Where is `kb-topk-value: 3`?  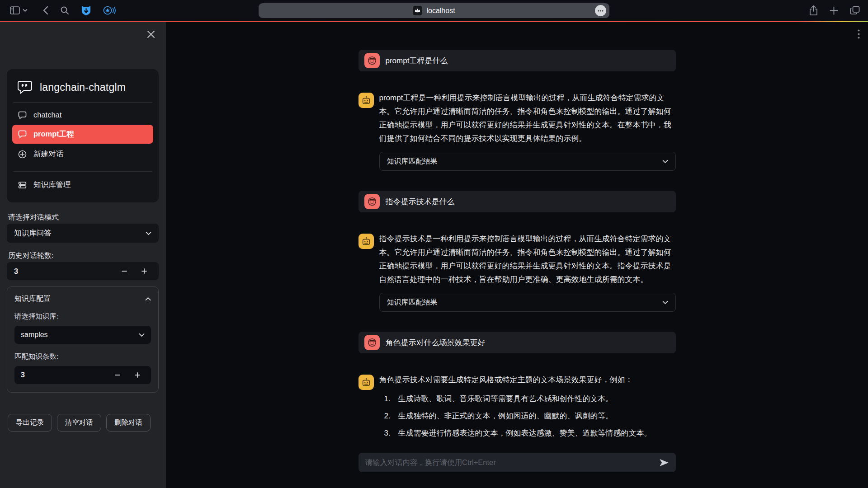
kb-topk-value: 3 is located at coordinates (66, 375).